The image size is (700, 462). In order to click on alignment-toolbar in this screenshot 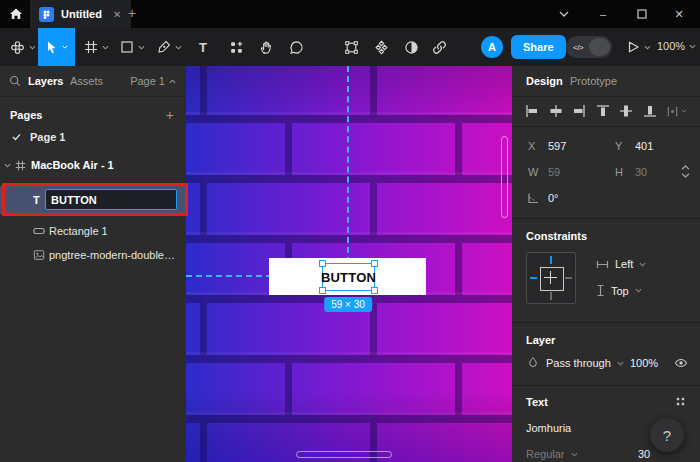, I will do `click(606, 111)`.